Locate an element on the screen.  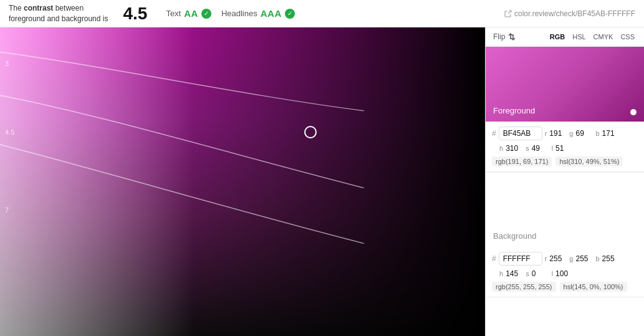
bg-g-label: g is located at coordinates (571, 259).